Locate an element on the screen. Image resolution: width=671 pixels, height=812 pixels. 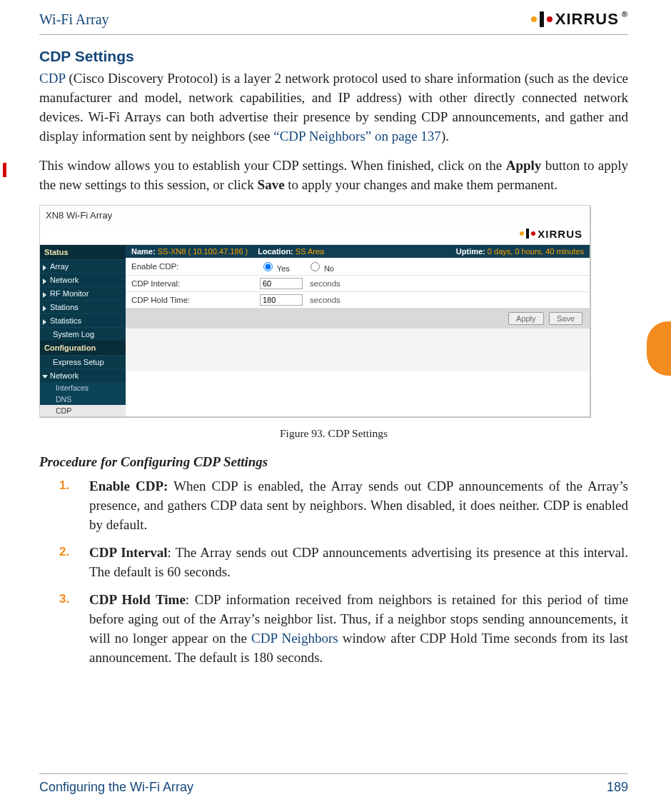
save-button: Save is located at coordinates (565, 319).